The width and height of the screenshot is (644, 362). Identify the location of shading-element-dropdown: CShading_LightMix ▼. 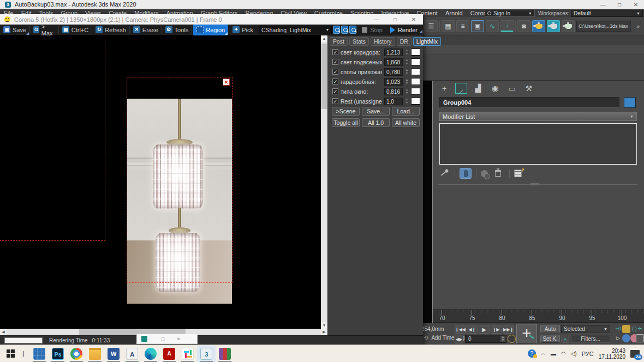
(296, 30).